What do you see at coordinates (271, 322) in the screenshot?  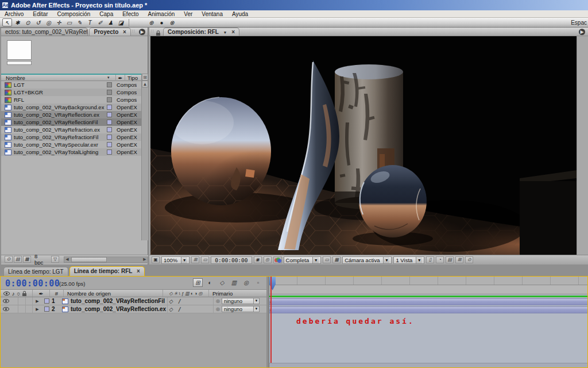 I see `current-time-indicator-line` at bounding box center [271, 322].